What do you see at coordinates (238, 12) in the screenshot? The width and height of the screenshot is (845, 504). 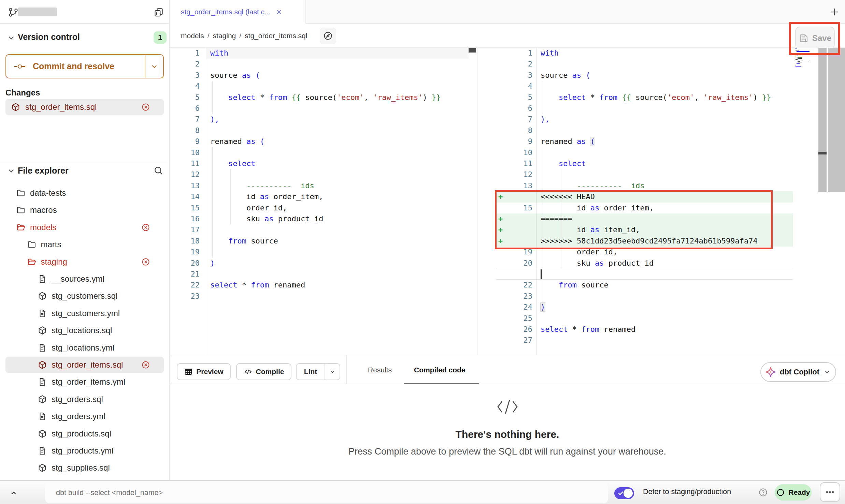 I see `tab-stg-order-items: stg_order_items.sql (last c...` at bounding box center [238, 12].